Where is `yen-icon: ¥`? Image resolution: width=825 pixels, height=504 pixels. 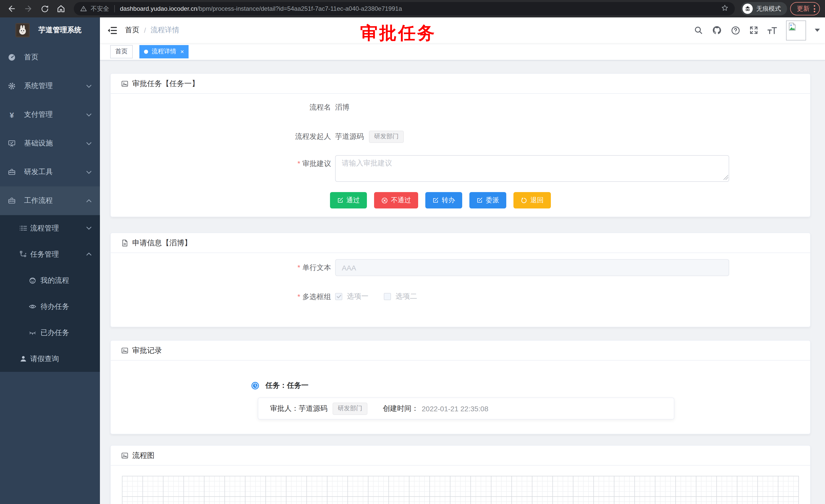 yen-icon: ¥ is located at coordinates (12, 115).